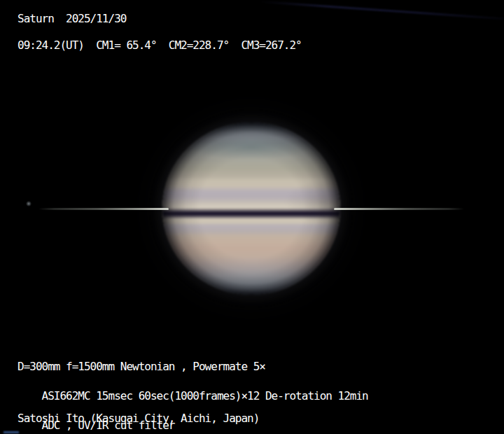 The height and width of the screenshot is (434, 504). What do you see at coordinates (104, 209) in the screenshot?
I see `ring-left-ansa` at bounding box center [104, 209].